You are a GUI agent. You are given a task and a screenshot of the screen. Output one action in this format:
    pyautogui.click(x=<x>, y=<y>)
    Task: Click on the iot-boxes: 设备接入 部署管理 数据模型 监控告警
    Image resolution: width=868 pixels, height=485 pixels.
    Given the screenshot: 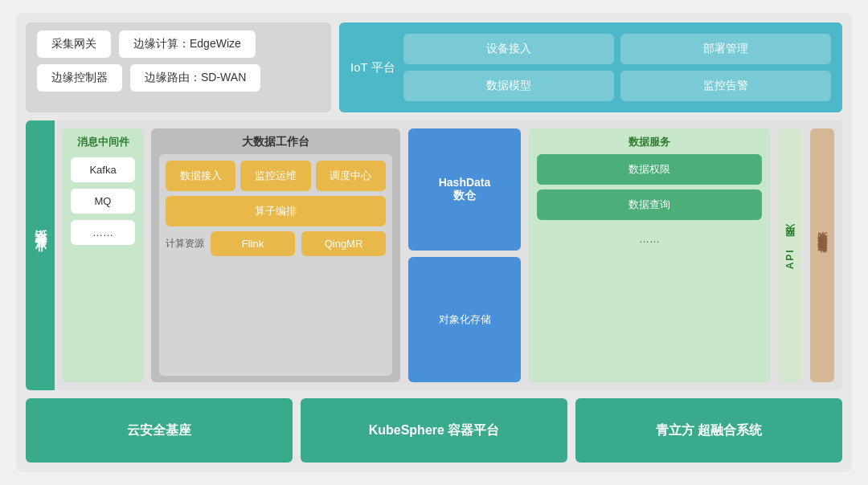 What is the action you would take?
    pyautogui.click(x=617, y=67)
    